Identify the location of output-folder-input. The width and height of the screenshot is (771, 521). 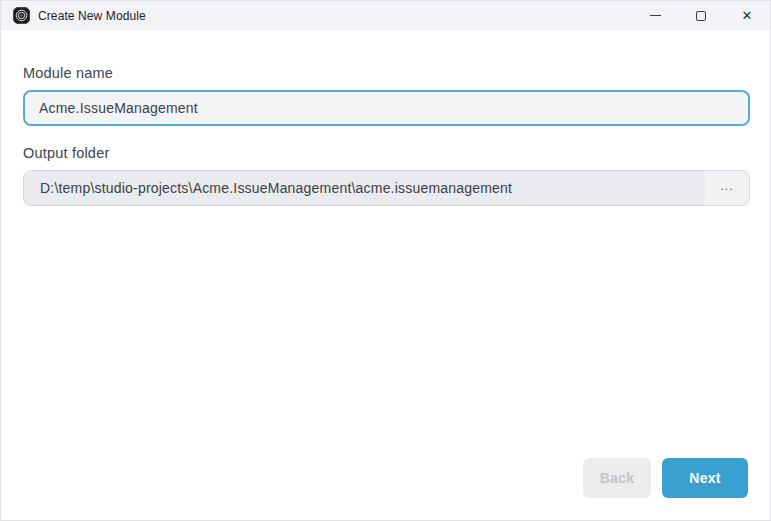
(364, 188).